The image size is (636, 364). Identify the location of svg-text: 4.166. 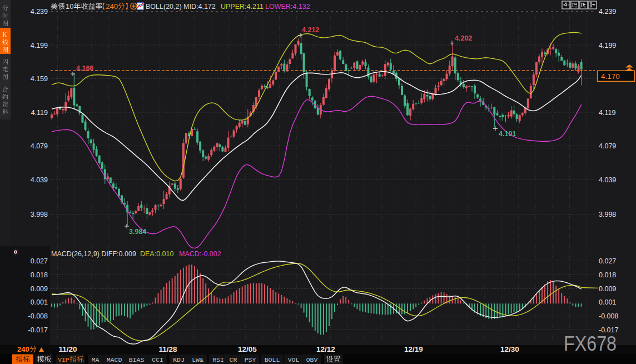
(85, 68).